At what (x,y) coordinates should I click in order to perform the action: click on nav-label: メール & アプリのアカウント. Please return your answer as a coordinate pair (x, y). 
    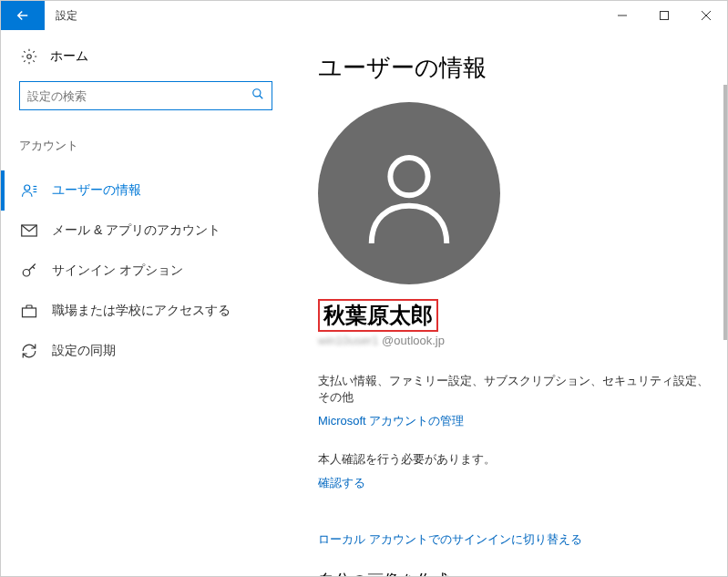
    Looking at the image, I should click on (137, 231).